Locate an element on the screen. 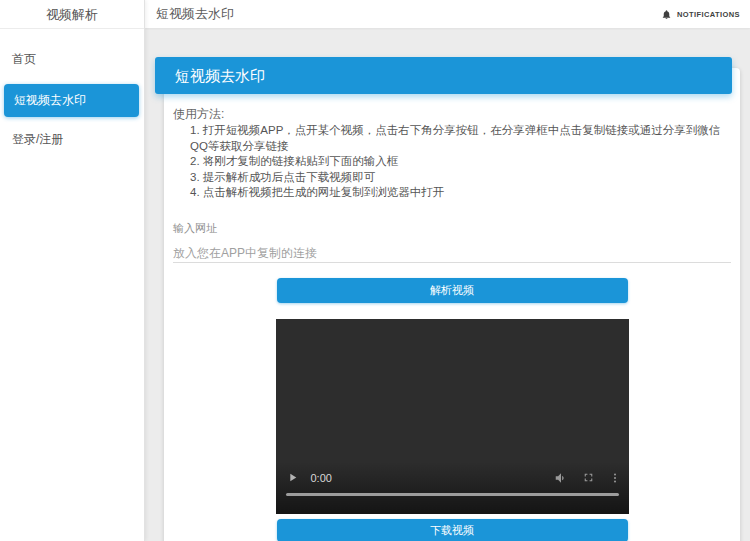  notifications-label: NOTIFICATIONS is located at coordinates (708, 14).